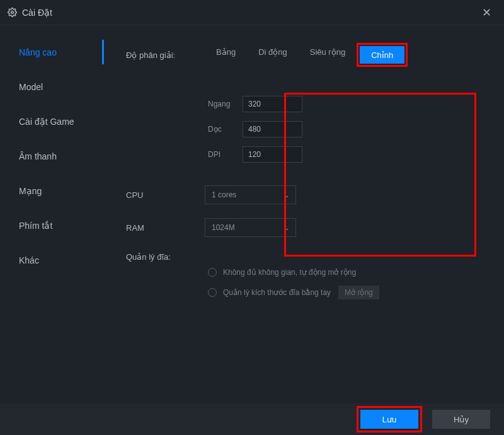 This screenshot has height=435, width=504. What do you see at coordinates (252, 13) in the screenshot?
I see `titlebar: Cài Đặt ✕` at bounding box center [252, 13].